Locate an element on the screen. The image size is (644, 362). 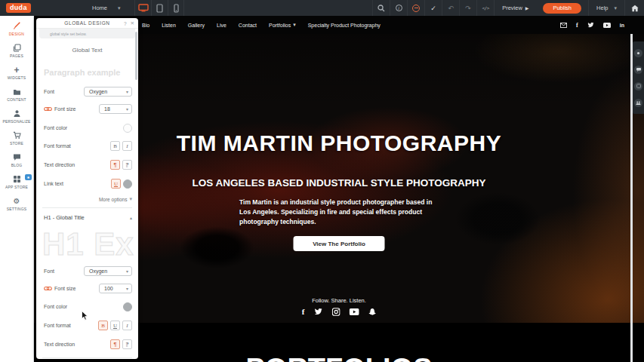
more-options-link: More options ▾ is located at coordinates (116, 199).